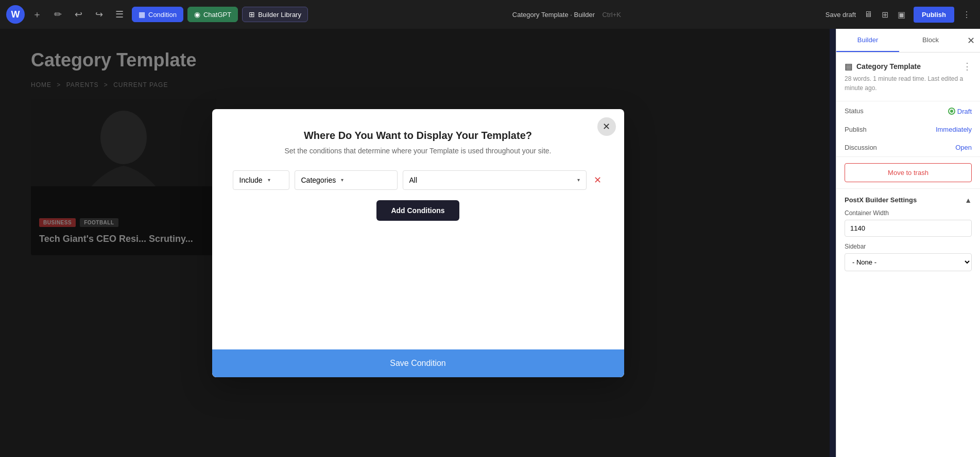  I want to click on template-more-button: ⋮, so click(967, 66).